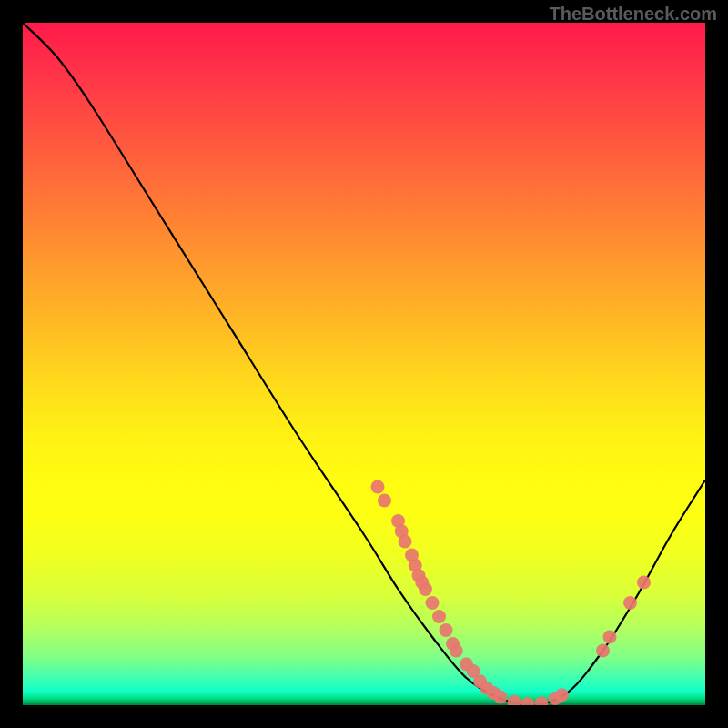  Describe the element at coordinates (633, 15) in the screenshot. I see `watermark-text: TheBottleneck.com` at that location.